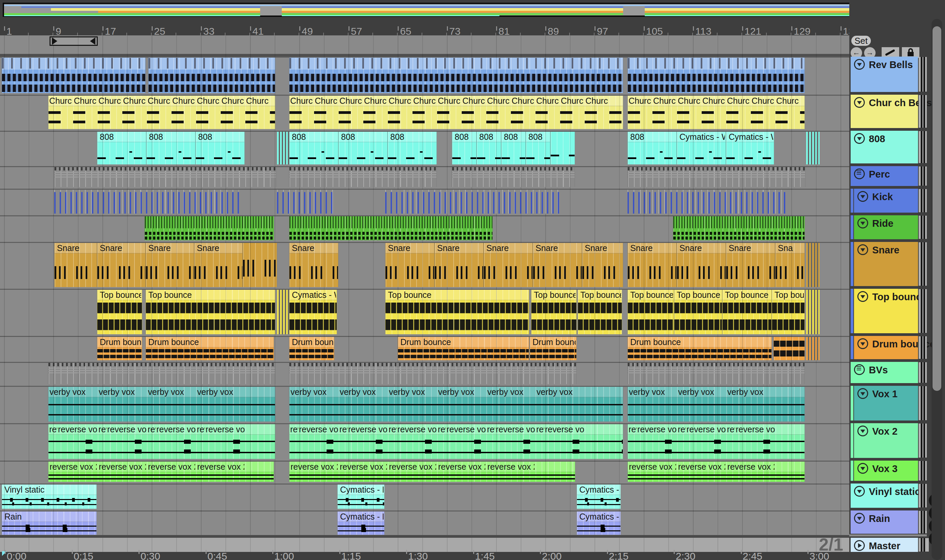 The image size is (945, 560). Describe the element at coordinates (885, 147) in the screenshot. I see `track-header-808: 808` at that location.